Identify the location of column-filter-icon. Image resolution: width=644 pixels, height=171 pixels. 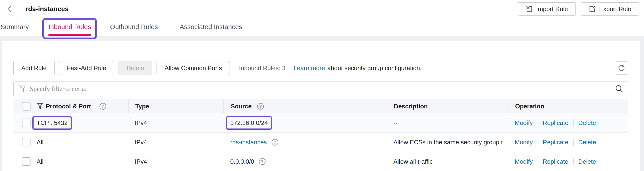
(40, 106).